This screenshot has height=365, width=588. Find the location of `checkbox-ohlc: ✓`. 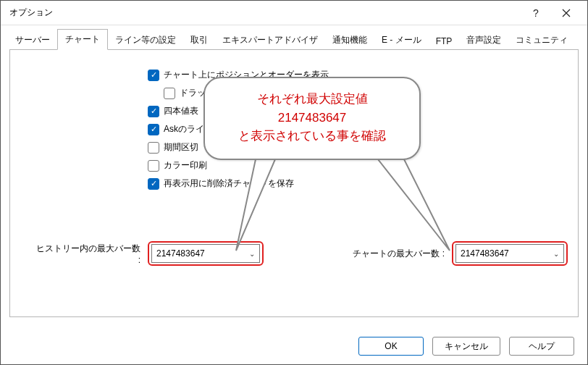

checkbox-ohlc: ✓ is located at coordinates (154, 112).